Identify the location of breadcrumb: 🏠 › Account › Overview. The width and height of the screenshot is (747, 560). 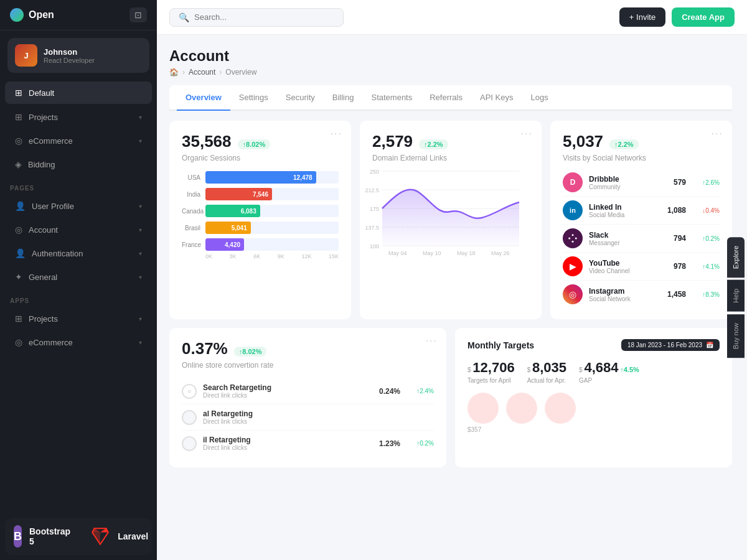
(451, 72).